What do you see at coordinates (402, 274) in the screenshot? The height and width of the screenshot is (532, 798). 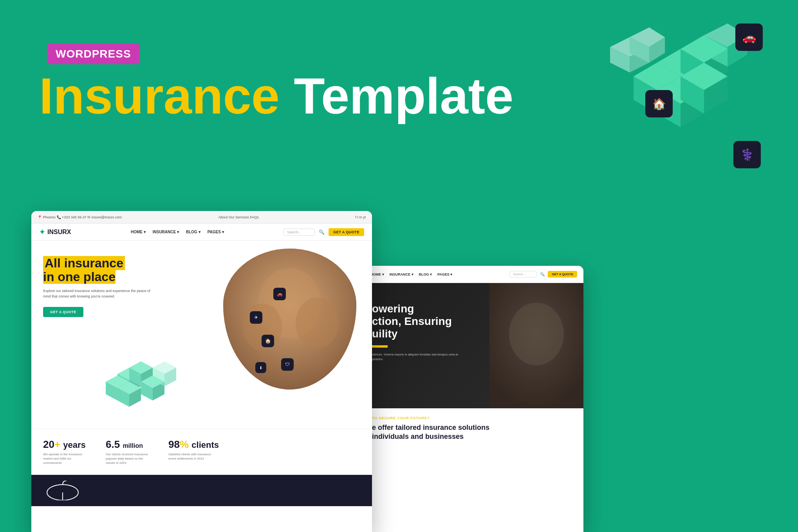 I see `right-nav-insurance: INSURANCE ▾` at bounding box center [402, 274].